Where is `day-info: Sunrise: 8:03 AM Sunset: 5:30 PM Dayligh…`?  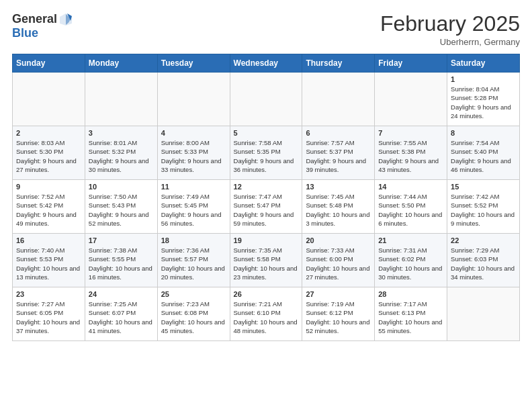
day-info: Sunrise: 8:03 AM Sunset: 5:30 PM Dayligh… is located at coordinates (48, 156).